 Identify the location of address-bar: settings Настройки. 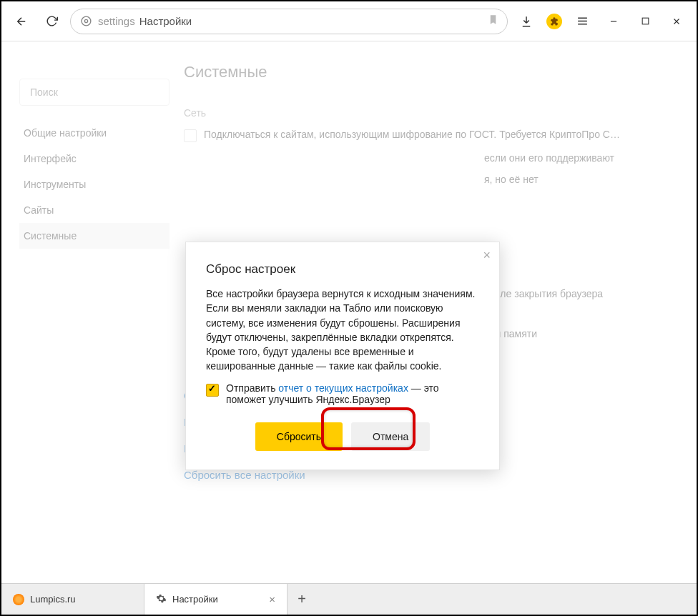
(289, 21).